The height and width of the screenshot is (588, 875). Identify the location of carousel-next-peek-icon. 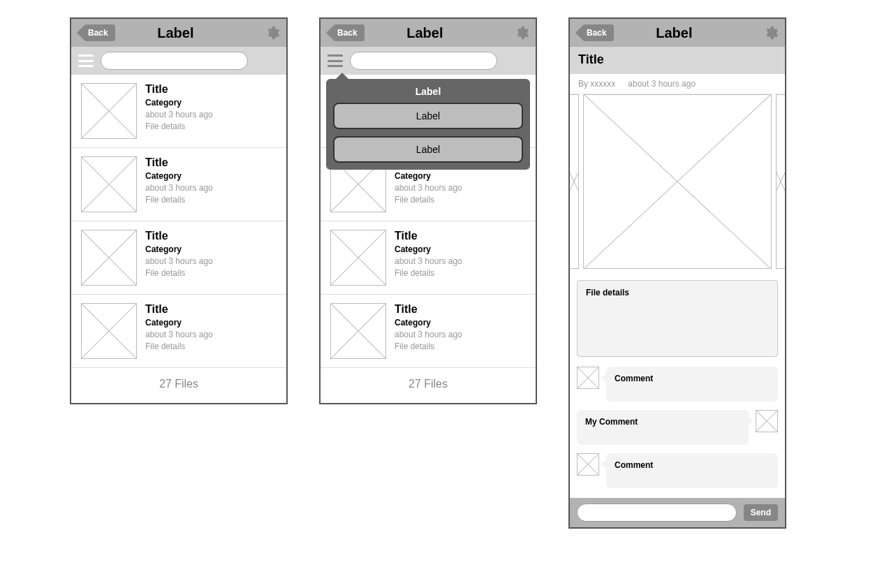
(781, 182).